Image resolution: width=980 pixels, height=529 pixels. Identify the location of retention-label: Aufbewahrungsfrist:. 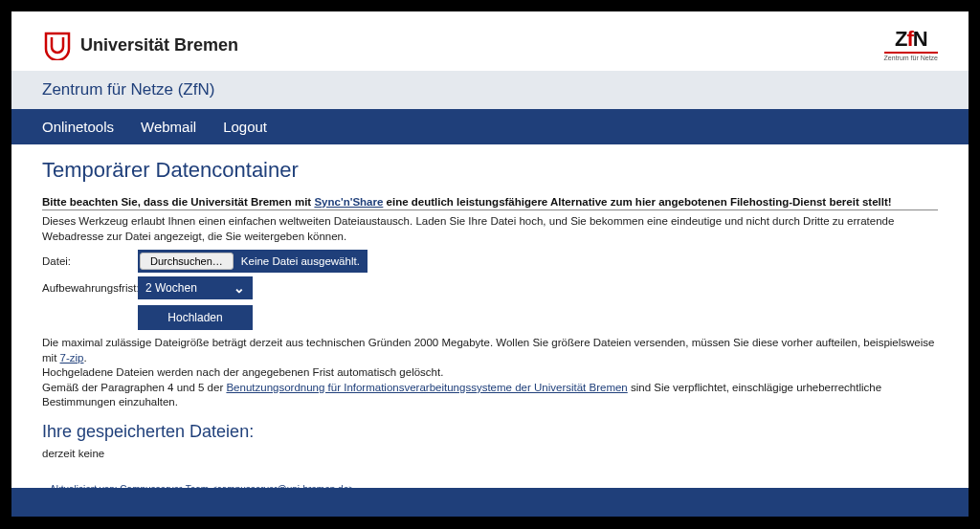
(90, 288).